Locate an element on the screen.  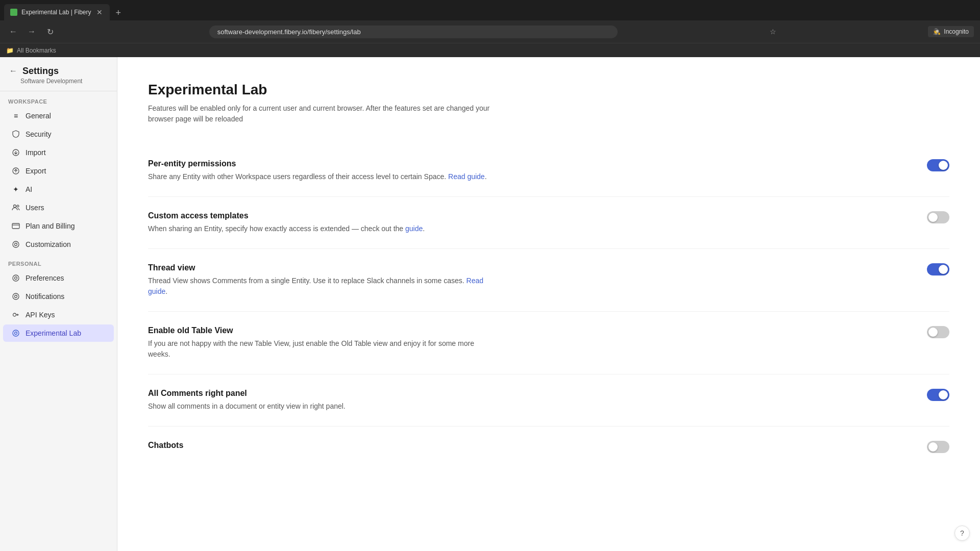
back-nav-button: ← is located at coordinates (13, 71).